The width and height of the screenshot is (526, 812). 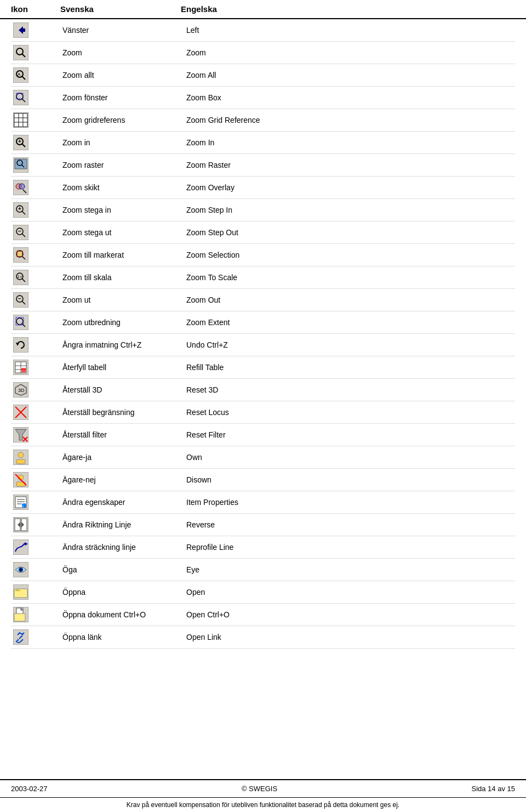 What do you see at coordinates (21, 435) in the screenshot?
I see `icon-cell-aterstall-filter` at bounding box center [21, 435].